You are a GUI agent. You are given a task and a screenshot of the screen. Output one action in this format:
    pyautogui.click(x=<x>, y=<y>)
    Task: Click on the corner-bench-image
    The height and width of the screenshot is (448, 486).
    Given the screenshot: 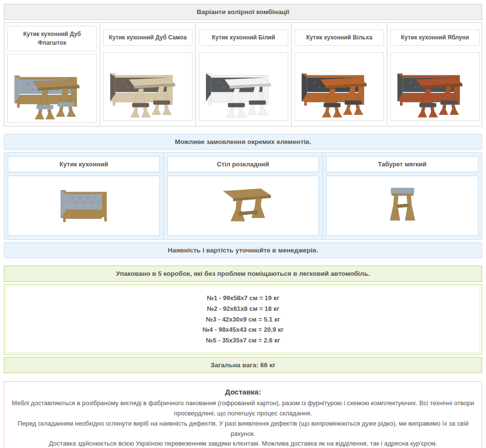 What is the action you would take?
    pyautogui.click(x=84, y=206)
    